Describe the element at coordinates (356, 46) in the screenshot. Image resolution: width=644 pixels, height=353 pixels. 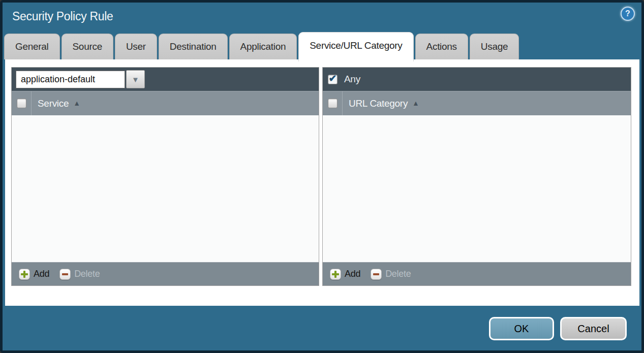
I see `tab-label: Service/URL Category` at that location.